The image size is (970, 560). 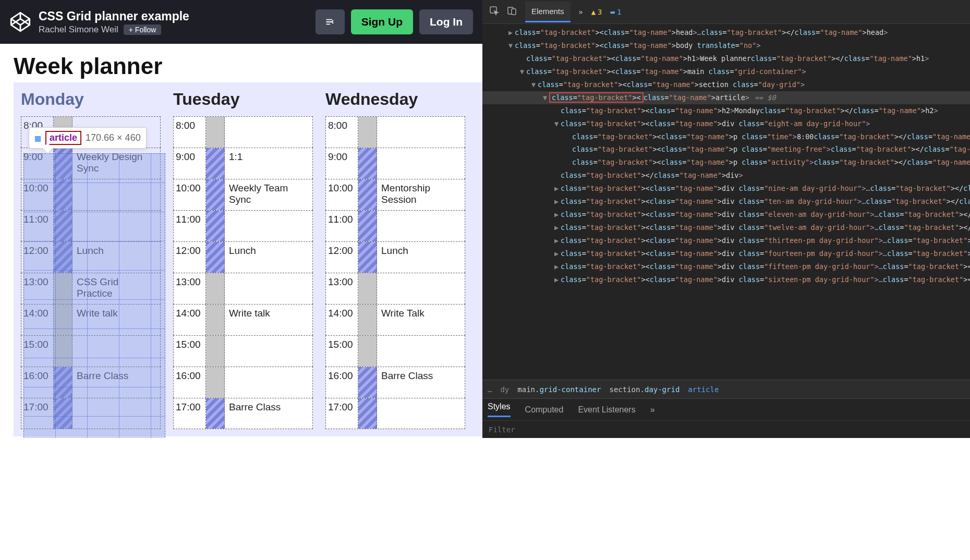 What do you see at coordinates (559, 389) in the screenshot?
I see `breadcrumb-item: main.grid-container` at bounding box center [559, 389].